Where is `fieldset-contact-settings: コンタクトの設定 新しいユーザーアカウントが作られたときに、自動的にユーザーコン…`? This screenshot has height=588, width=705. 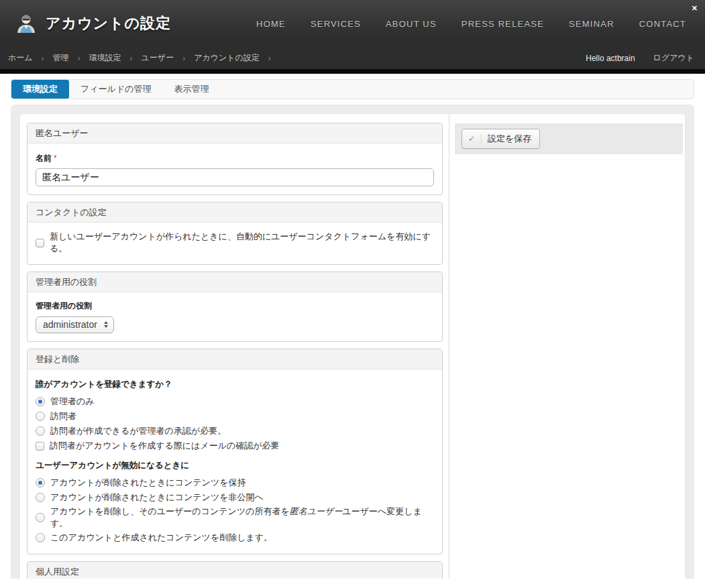 fieldset-contact-settings: コンタクトの設定 新しいユーザーアカウントが作られたときに、自動的にユーザーコン… is located at coordinates (235, 233).